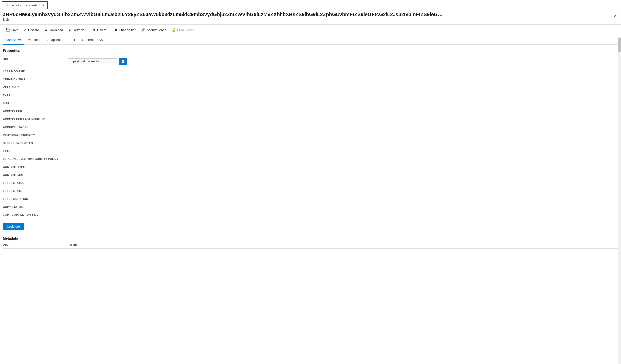 The image size is (621, 364). I want to click on delete-icon: 🗑, so click(94, 30).